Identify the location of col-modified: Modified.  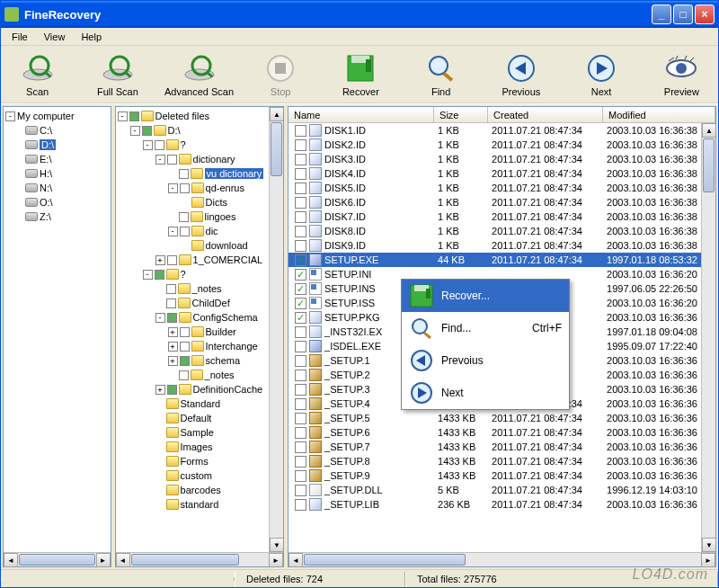
(660, 115).